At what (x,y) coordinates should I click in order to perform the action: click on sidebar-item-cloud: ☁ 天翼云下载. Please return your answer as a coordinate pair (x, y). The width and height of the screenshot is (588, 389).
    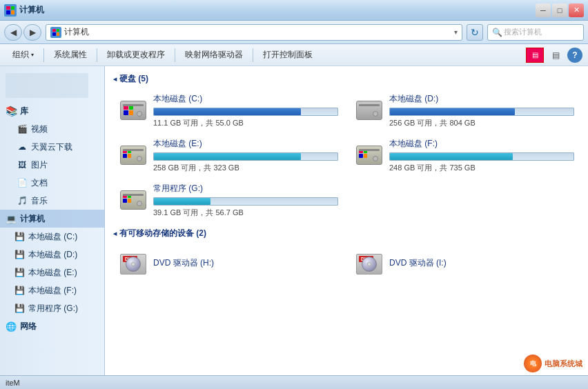
    Looking at the image, I should click on (52, 147).